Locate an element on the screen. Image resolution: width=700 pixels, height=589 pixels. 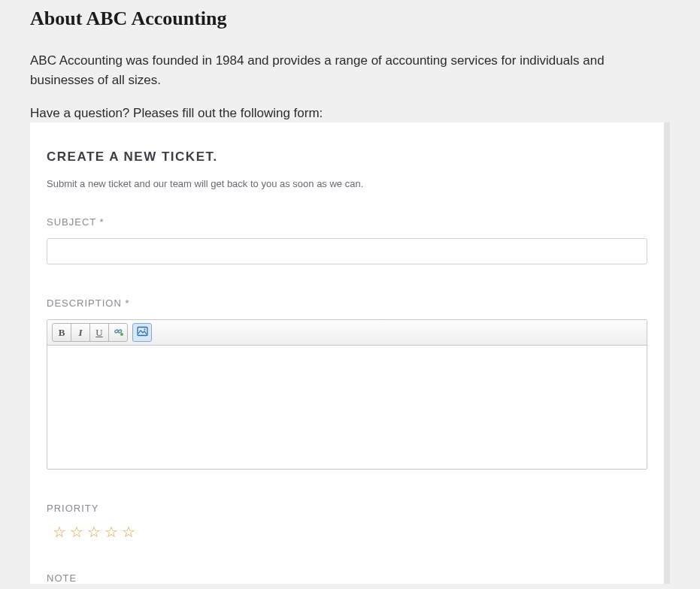
form-heading: CREATE A NEW TICKET. is located at coordinates (347, 157).